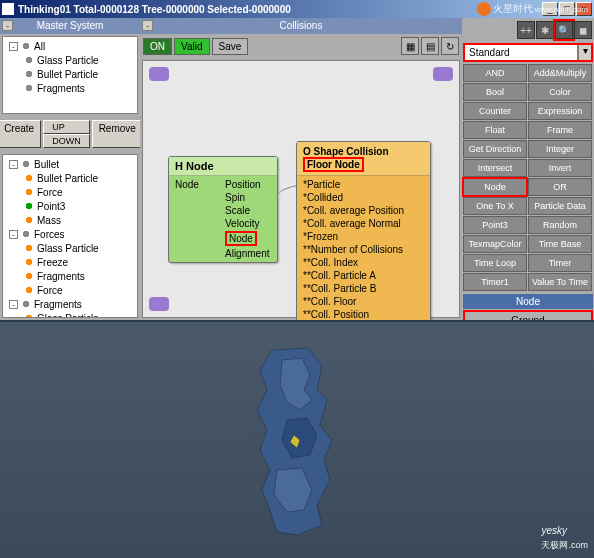 The image size is (594, 558). I want to click on node-type-button: OR, so click(560, 187).